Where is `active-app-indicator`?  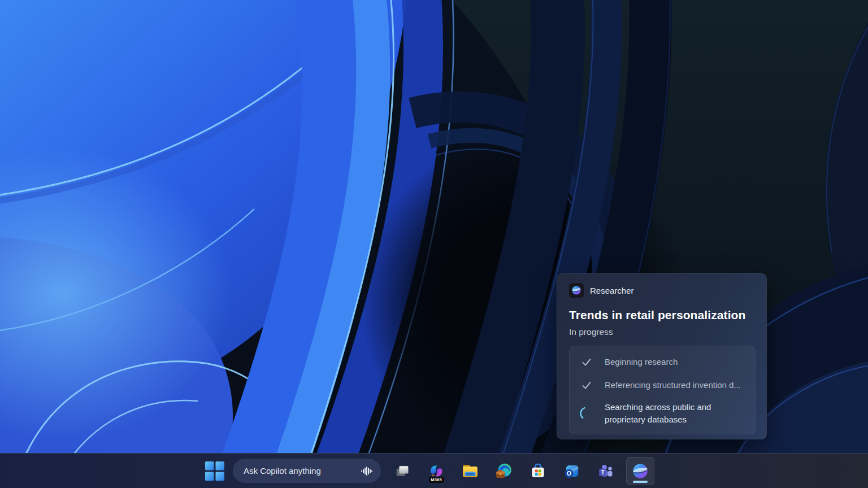 active-app-indicator is located at coordinates (640, 482).